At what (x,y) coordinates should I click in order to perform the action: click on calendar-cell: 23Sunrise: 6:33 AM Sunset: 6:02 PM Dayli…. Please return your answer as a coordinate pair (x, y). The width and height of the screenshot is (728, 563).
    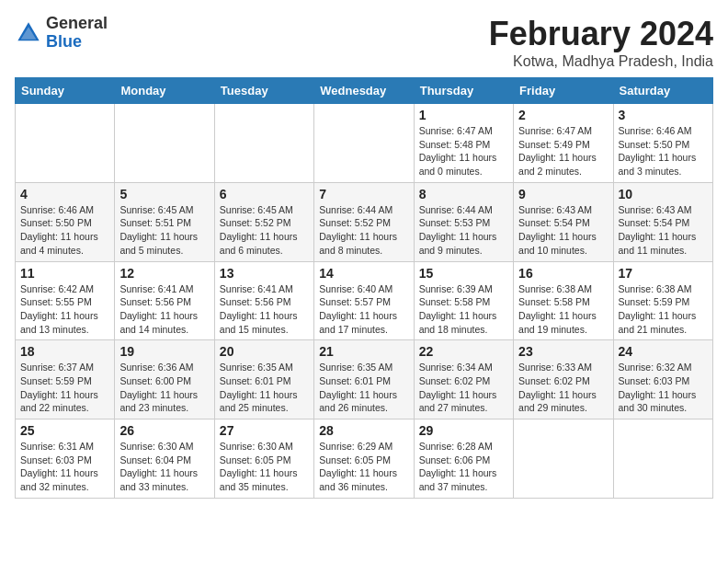
    Looking at the image, I should click on (563, 380).